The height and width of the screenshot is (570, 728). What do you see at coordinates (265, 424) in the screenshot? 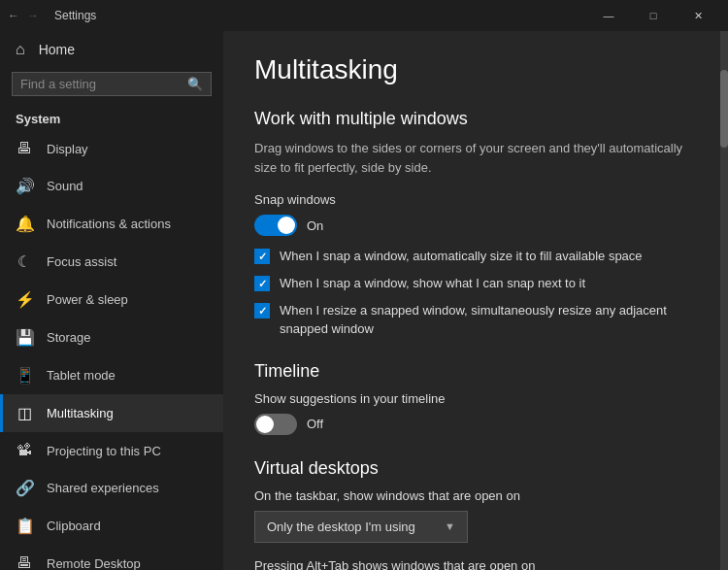
I see `timeline-toggle-thumb` at bounding box center [265, 424].